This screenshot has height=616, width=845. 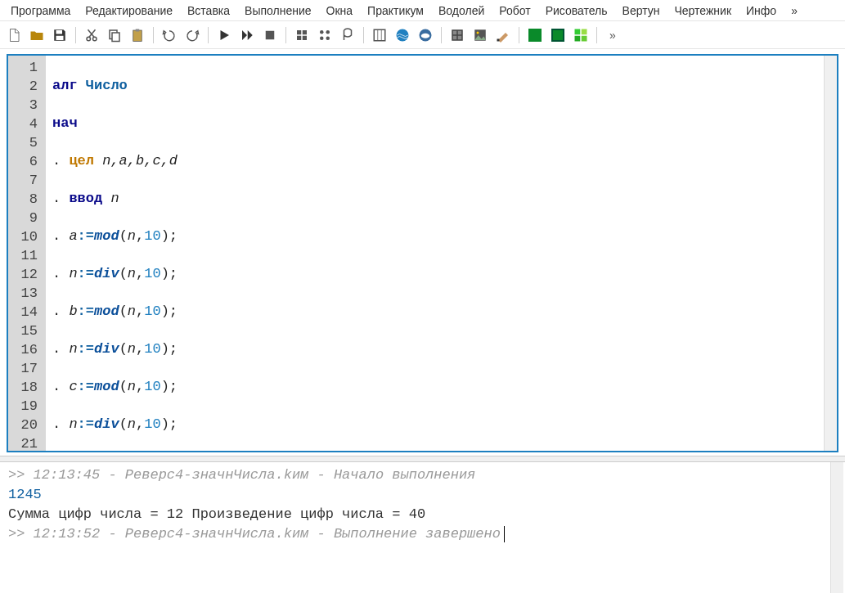 I want to click on run-fast-icon, so click(x=247, y=35).